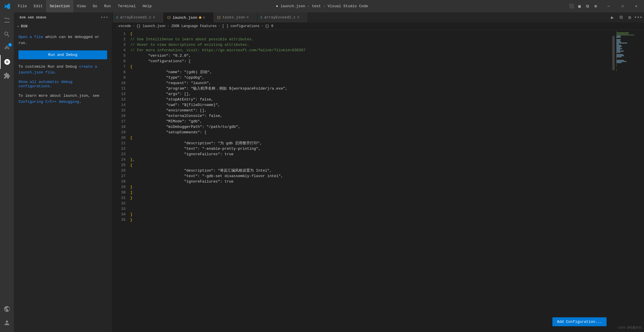  What do you see at coordinates (630, 18) in the screenshot?
I see `layout-tab-action: ⊞` at bounding box center [630, 18].